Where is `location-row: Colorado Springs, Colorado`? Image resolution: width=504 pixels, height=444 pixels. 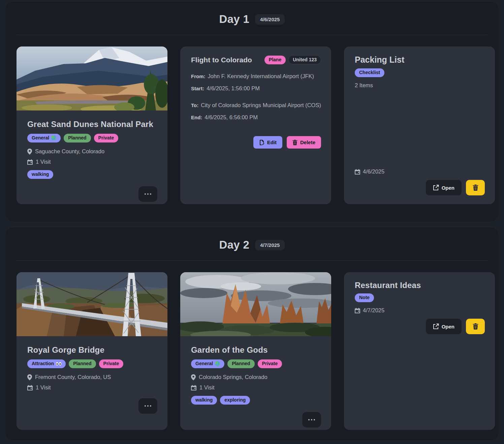
location-row: Colorado Springs, Colorado is located at coordinates (256, 377).